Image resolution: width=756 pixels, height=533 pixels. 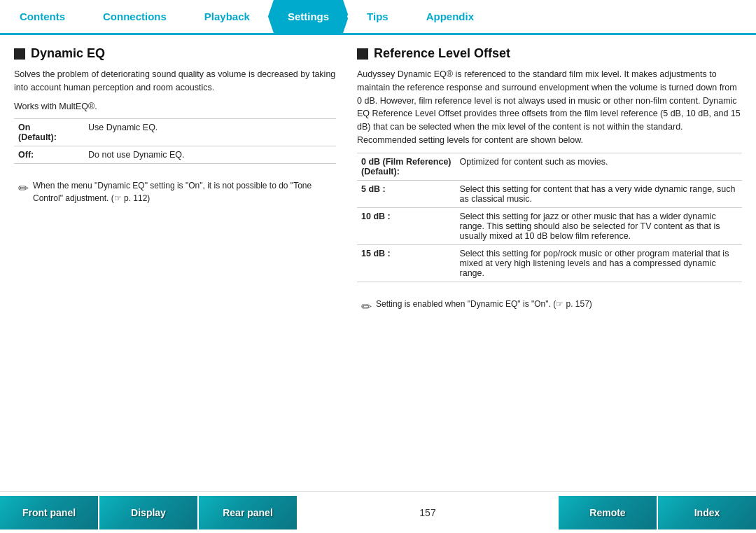 What do you see at coordinates (148, 513) in the screenshot?
I see `display-label: Display` at bounding box center [148, 513].